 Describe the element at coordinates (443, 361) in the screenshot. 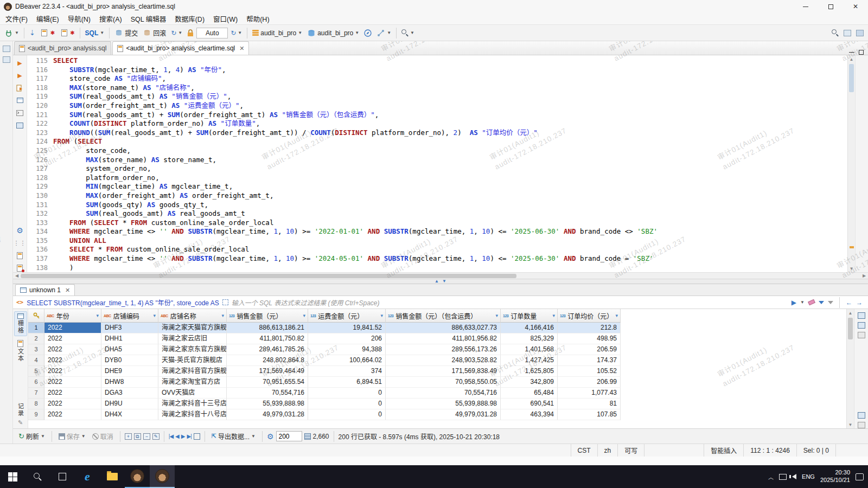

I see `grid-cell: 248,903,528.82` at that location.